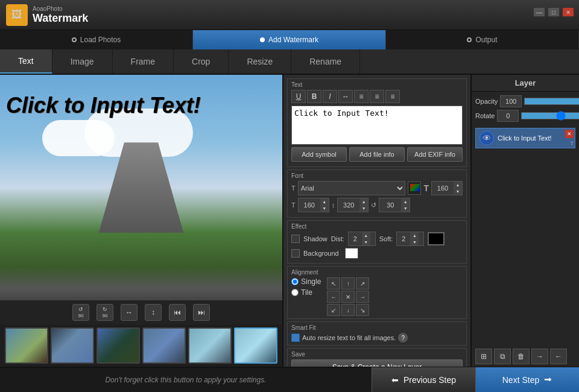 The height and width of the screenshot is (392, 579). What do you see at coordinates (104, 106) in the screenshot?
I see `preview-text-overlay: Click to Input Text!` at bounding box center [104, 106].